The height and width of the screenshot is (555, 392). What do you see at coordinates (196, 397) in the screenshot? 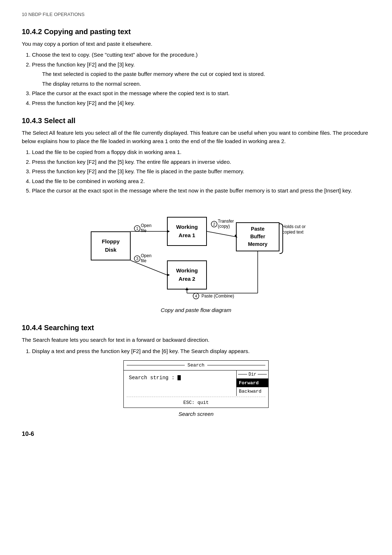
I see `search-divider` at bounding box center [196, 397].